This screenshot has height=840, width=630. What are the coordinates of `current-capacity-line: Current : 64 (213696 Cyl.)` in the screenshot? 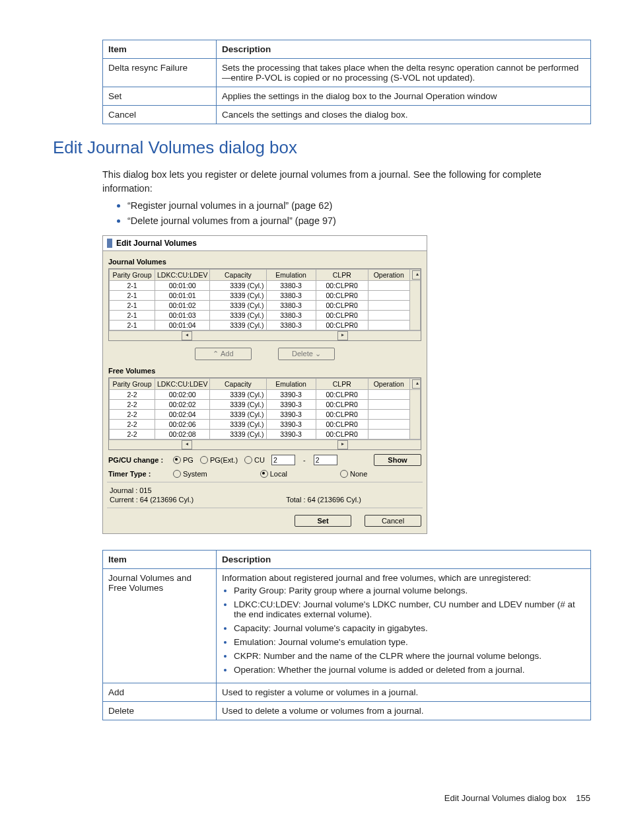 It's located at (152, 500).